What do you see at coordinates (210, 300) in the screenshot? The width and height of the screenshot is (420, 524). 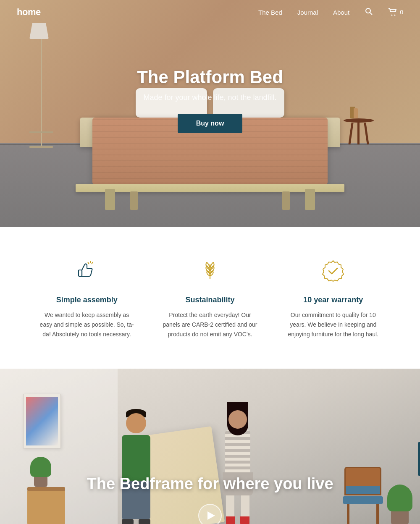 I see `feature-sustainability-title: Sustainability` at bounding box center [210, 300].